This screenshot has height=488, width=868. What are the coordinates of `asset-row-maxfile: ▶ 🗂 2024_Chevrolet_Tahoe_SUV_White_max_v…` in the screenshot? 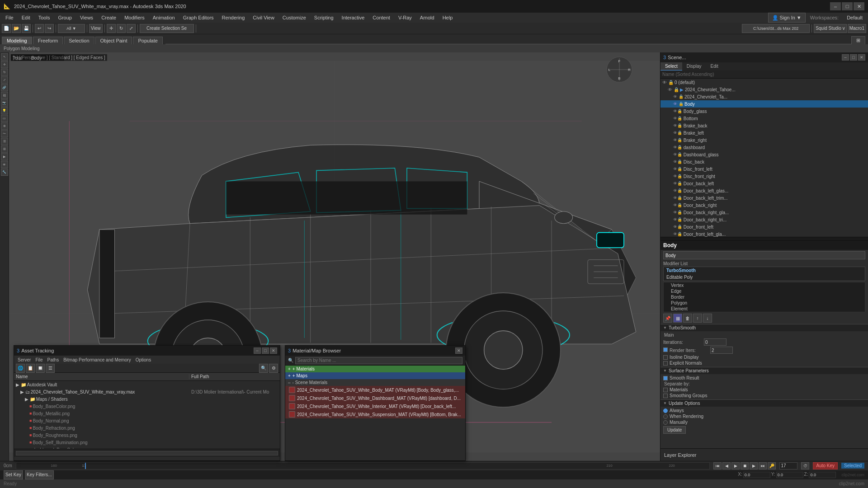 It's located at (147, 392).